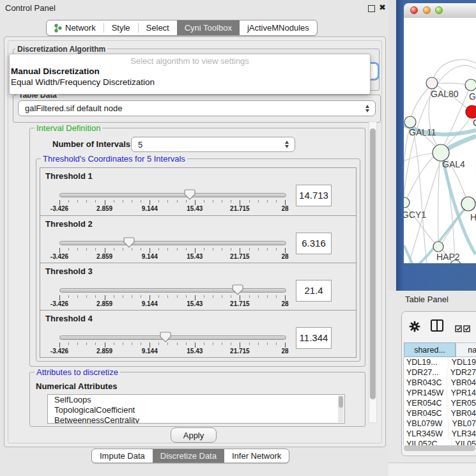 This screenshot has width=476, height=476. What do you see at coordinates (440, 373) in the screenshot?
I see `table-row: YDR27...YDR27` at bounding box center [440, 373].